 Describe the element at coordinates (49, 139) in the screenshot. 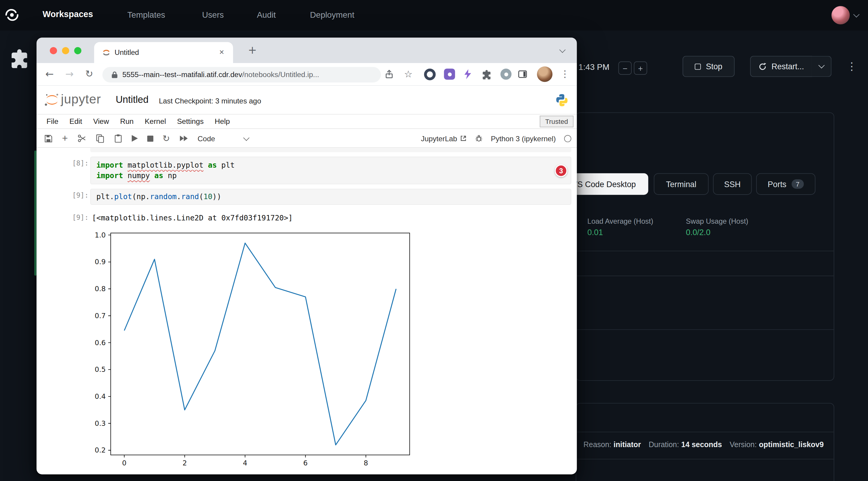

I see `save-button` at that location.